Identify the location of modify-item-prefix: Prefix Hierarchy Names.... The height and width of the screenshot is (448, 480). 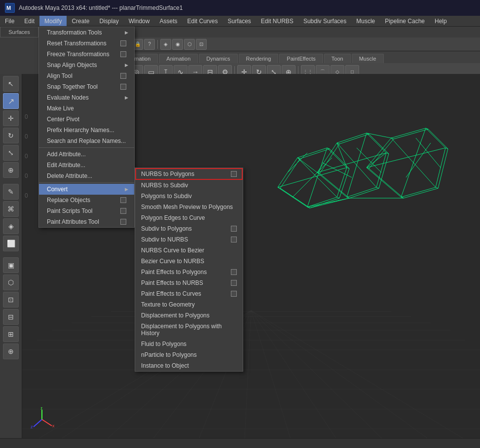
(87, 130).